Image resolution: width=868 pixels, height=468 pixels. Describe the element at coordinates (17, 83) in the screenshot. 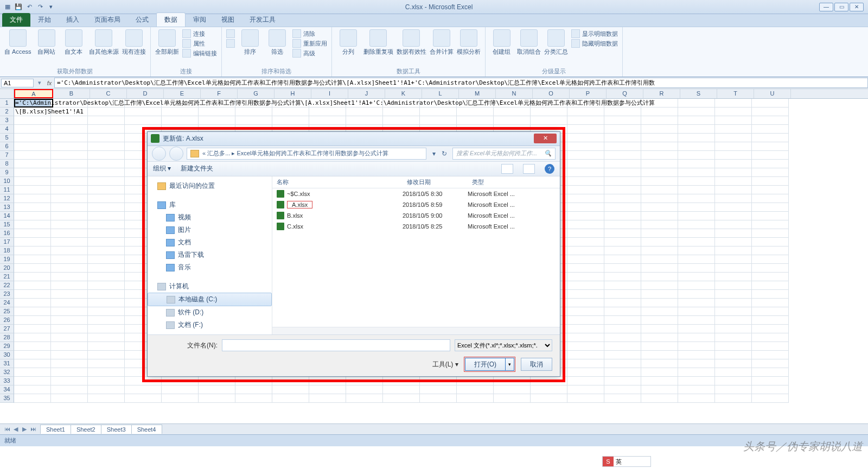

I see `name-box: A1` at that location.